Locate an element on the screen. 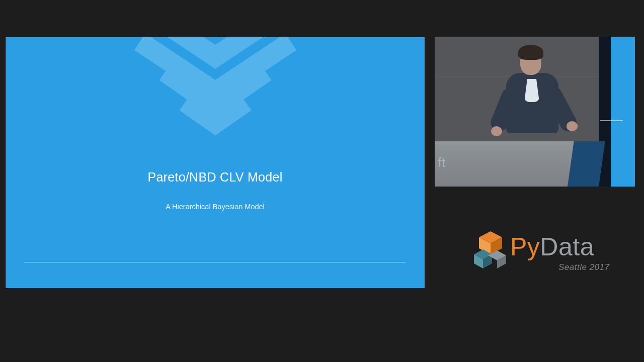 This screenshot has height=362, width=644. speaker-video-panel: ft is located at coordinates (535, 112).